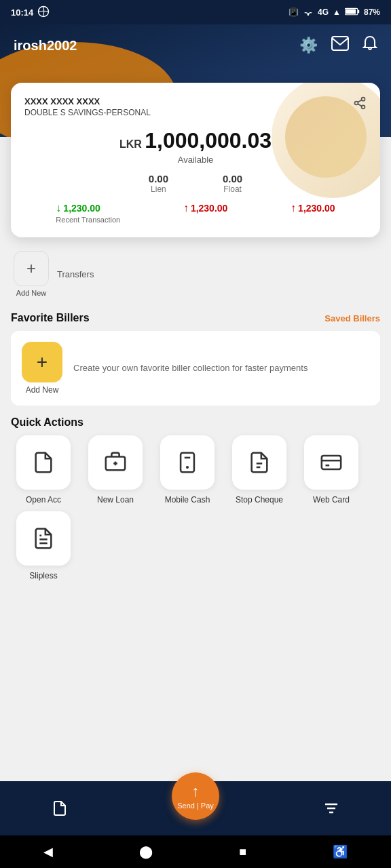 This screenshot has width=391, height=868. Describe the element at coordinates (196, 796) in the screenshot. I see `send-pay-button: ↑ Send | Pay` at that location.